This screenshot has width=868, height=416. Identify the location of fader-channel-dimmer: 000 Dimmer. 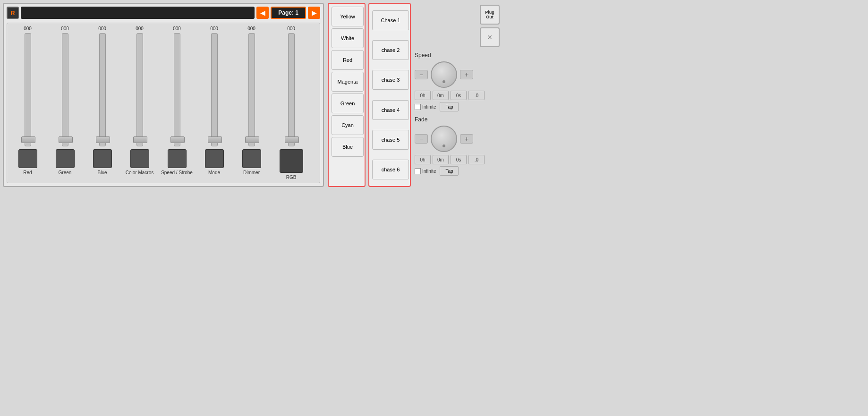
(251, 103).